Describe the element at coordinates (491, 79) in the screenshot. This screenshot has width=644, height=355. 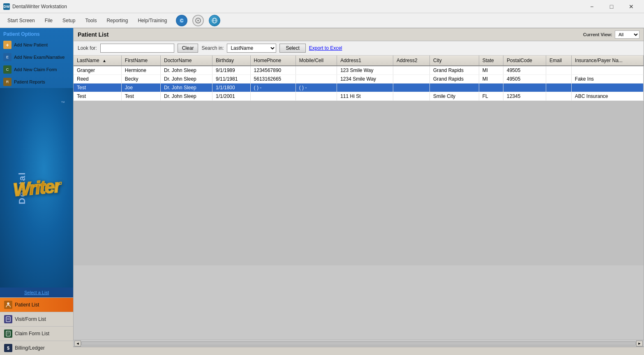
I see `cell-state: MI` at that location.